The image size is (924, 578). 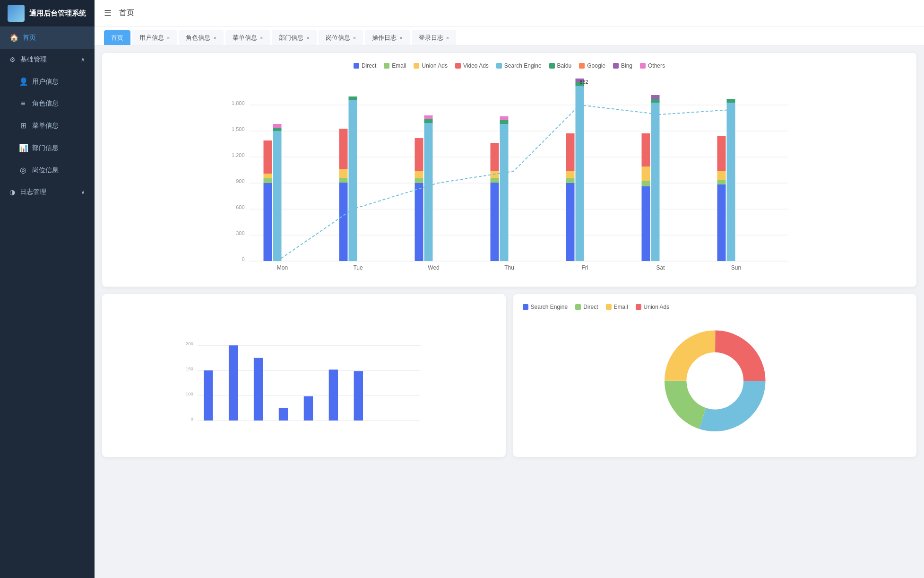 What do you see at coordinates (294, 38) in the screenshot?
I see `tab-dept: 部门信息 ×` at bounding box center [294, 38].